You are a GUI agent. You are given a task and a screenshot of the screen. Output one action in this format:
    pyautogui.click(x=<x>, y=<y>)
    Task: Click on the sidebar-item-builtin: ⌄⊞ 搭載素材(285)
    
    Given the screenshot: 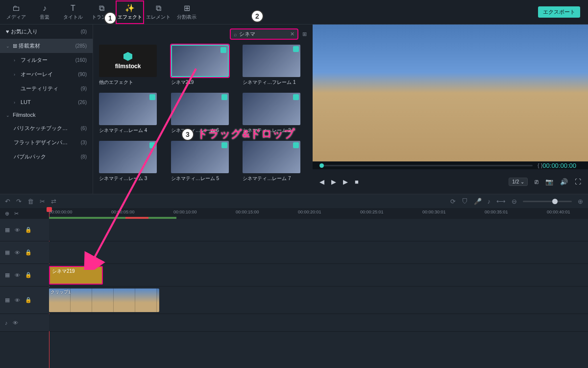 What is the action you would take?
    pyautogui.click(x=46, y=46)
    